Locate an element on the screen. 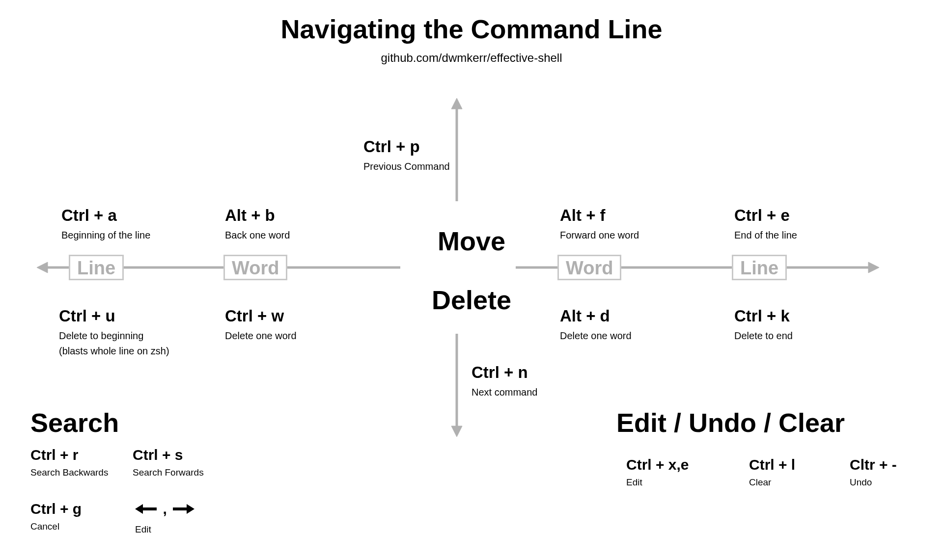  shortcut-ctrl-k: Ctrl + k Delete to end is located at coordinates (763, 324).